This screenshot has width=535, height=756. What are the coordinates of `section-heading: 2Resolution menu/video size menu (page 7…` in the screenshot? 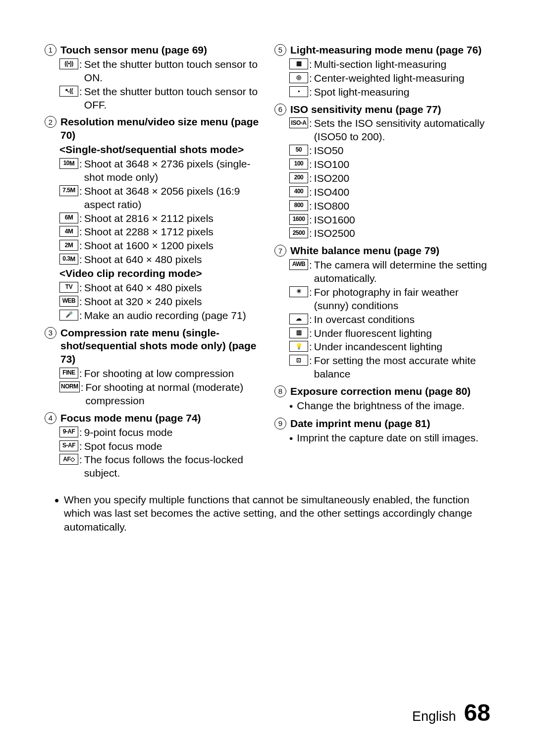 It's located at (153, 129).